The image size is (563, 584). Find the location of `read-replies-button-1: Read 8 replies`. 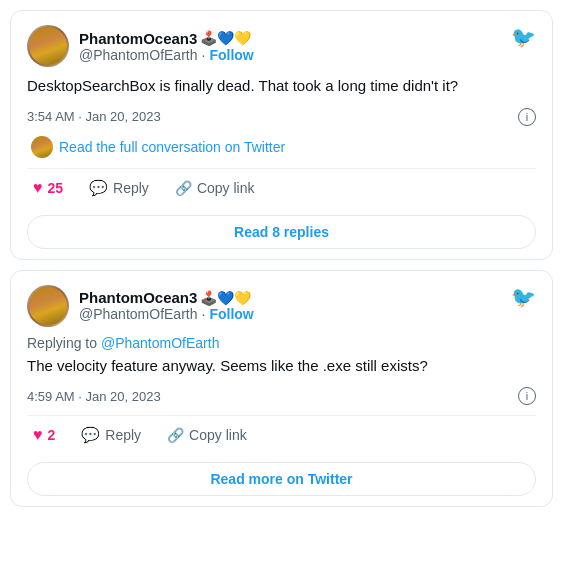

read-replies-button-1: Read 8 replies is located at coordinates (282, 232).